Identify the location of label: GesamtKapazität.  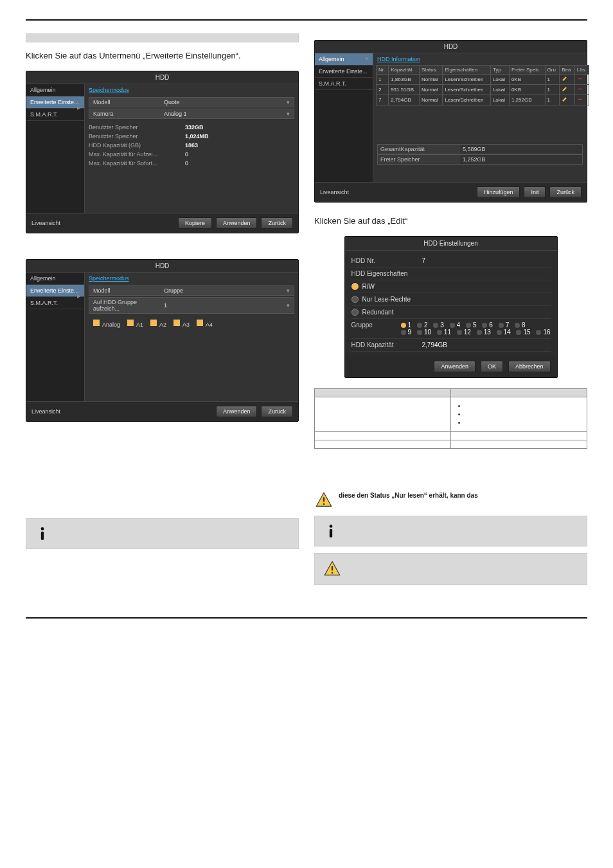
(419, 149).